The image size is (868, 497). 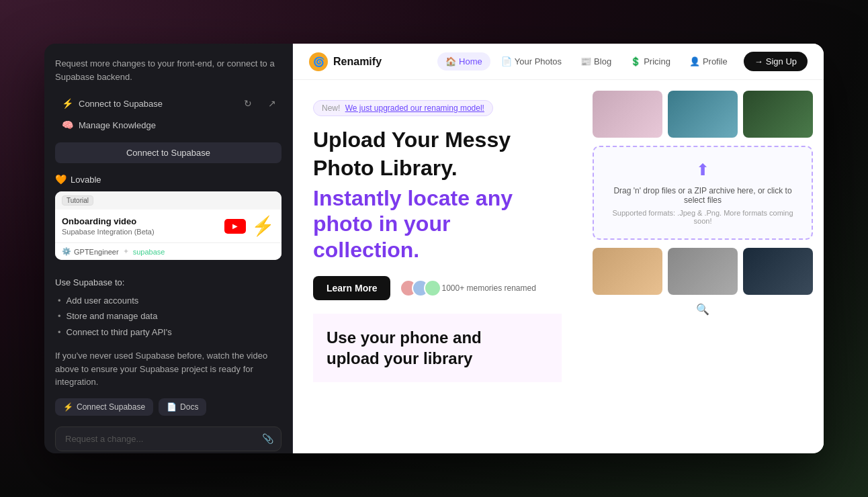 What do you see at coordinates (488, 288) in the screenshot?
I see `social-count: 1000+ memories renamed` at bounding box center [488, 288].